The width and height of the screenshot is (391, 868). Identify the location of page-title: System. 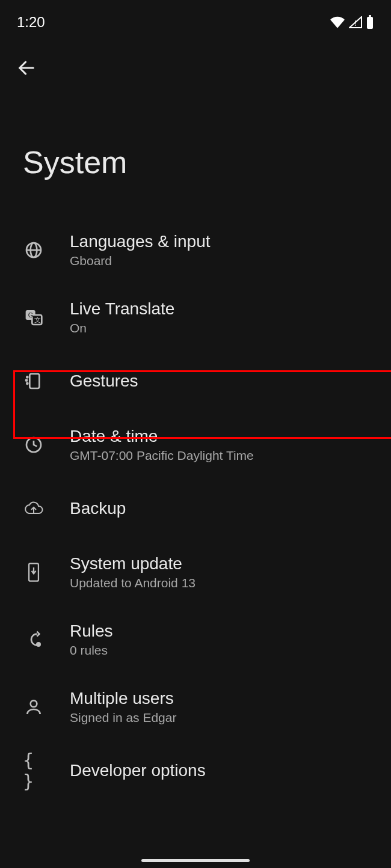
(196, 153).